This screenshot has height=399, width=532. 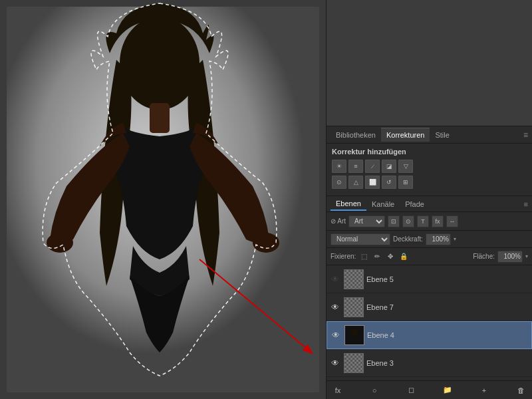 What do you see at coordinates (430, 63) in the screenshot?
I see `top-dark-area` at bounding box center [430, 63].